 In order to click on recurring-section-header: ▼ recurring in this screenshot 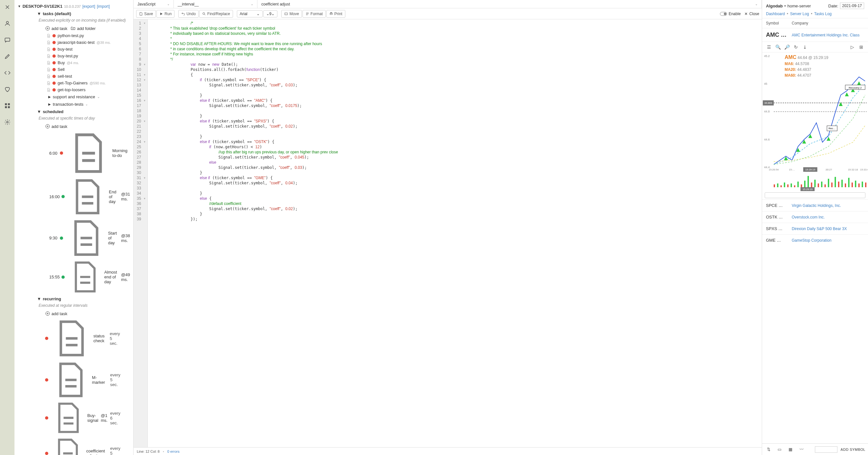, I will do `click(74, 299)`.